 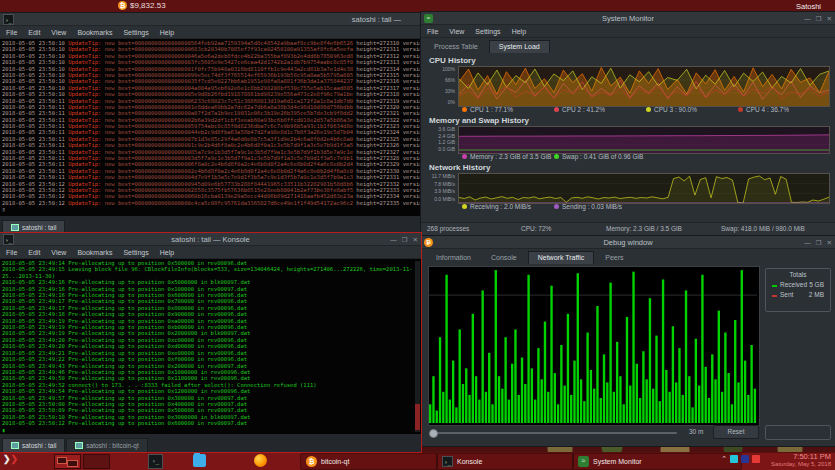 What do you see at coordinates (614, 258) in the screenshot?
I see `tab-peers: Peers` at bounding box center [614, 258].